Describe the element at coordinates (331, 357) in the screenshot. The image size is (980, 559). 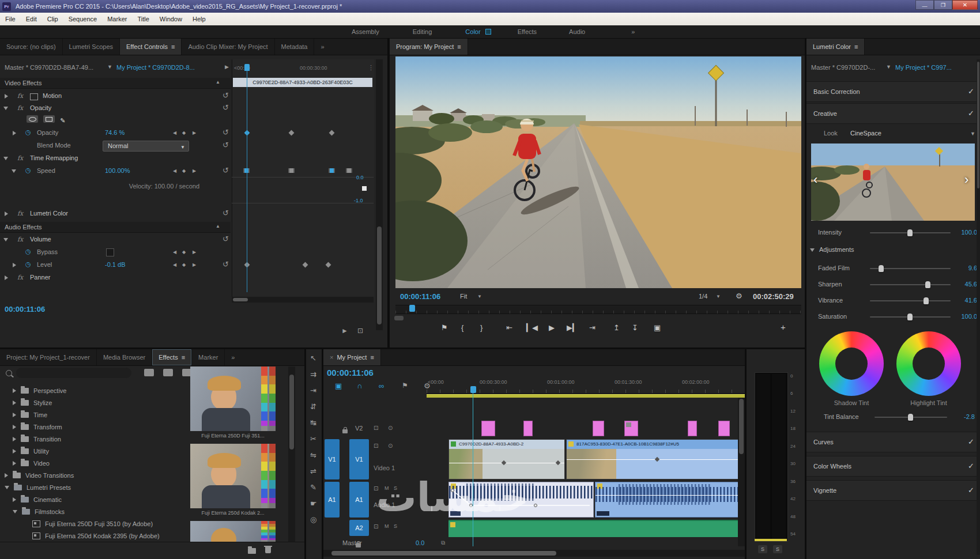
I see `close-sequence-icon: ×` at that location.